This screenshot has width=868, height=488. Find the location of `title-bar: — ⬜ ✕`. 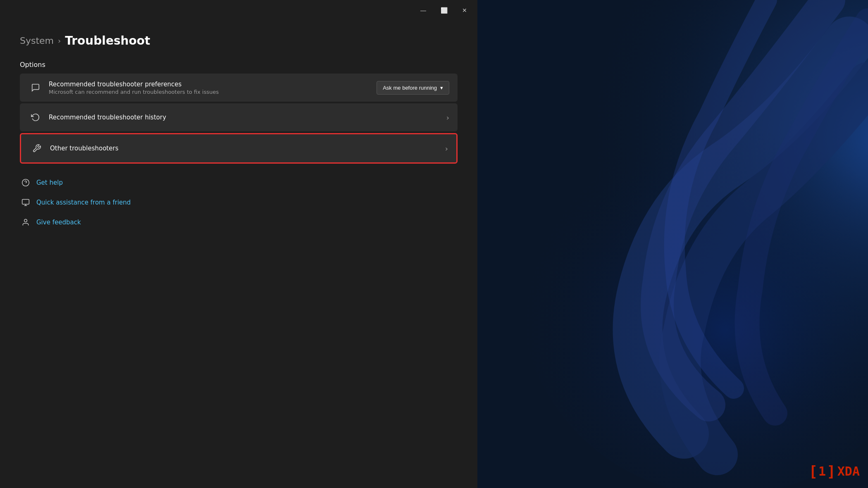

title-bar: — ⬜ ✕ is located at coordinates (239, 10).